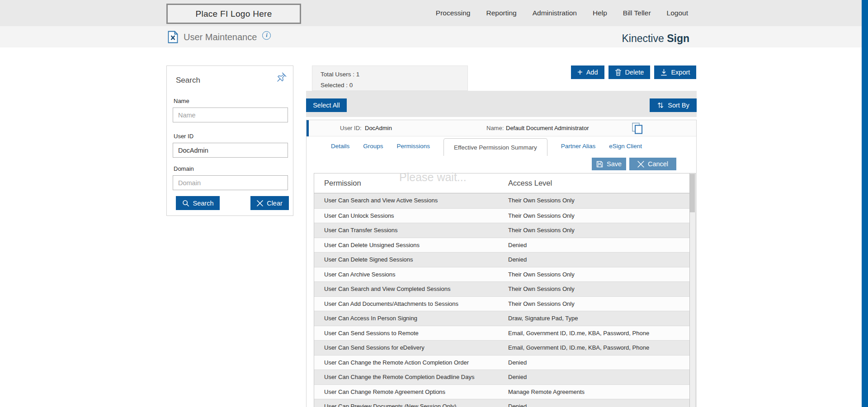 The image size is (868, 407). I want to click on tab-esign-client: eSign Client, so click(626, 146).